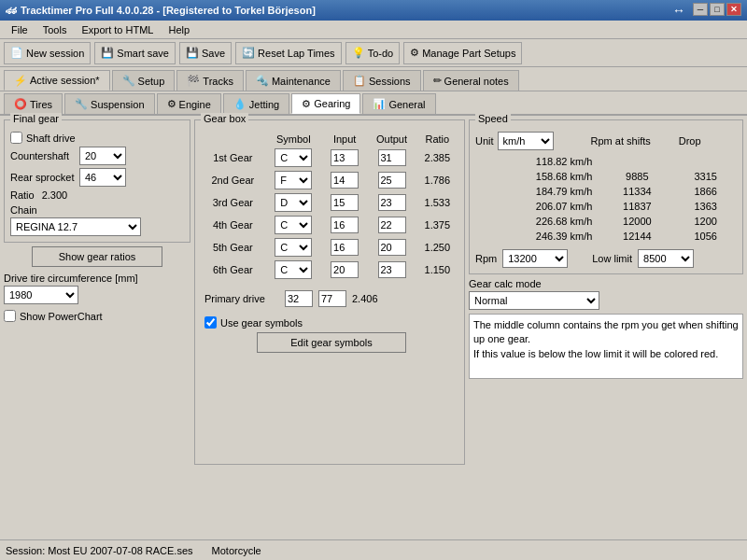  I want to click on speed-value-4: 206.07 km/h, so click(538, 206).